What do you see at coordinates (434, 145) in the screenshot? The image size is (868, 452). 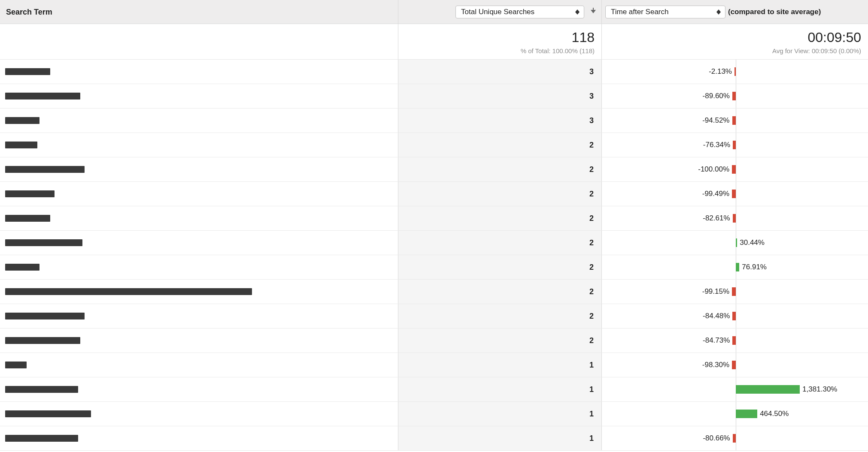 I see `table-row: 2-76.34%` at bounding box center [434, 145].